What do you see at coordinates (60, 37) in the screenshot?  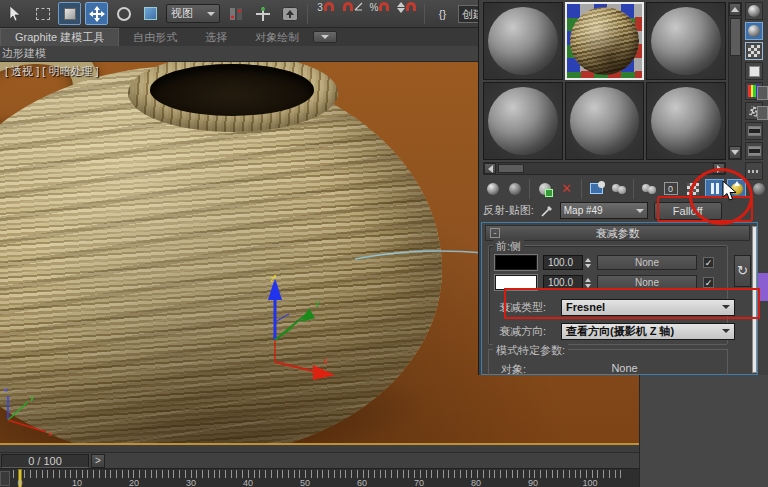 I see `tab-graphite-modeling: Graphite 建模工具` at bounding box center [60, 37].